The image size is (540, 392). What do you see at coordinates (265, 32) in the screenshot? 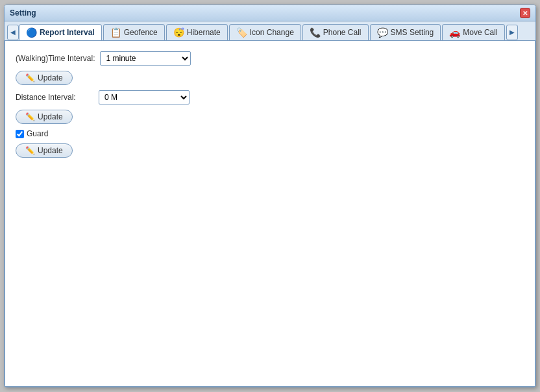
I see `tab-icon-change: 🏷️ Icon Change` at bounding box center [265, 32].